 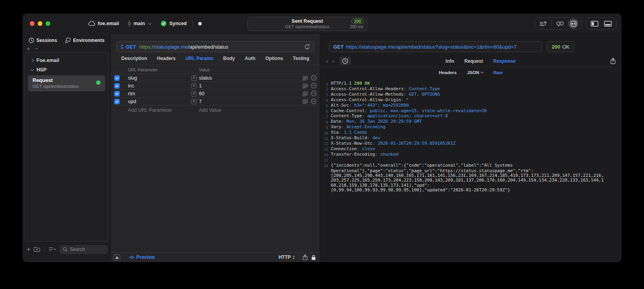 What do you see at coordinates (122, 47) in the screenshot?
I see `method-stepper-icon` at bounding box center [122, 47].